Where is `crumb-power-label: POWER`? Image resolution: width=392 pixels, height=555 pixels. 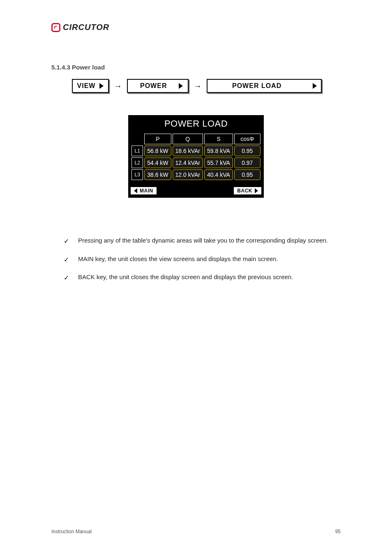 crumb-power-label: POWER is located at coordinates (154, 86).